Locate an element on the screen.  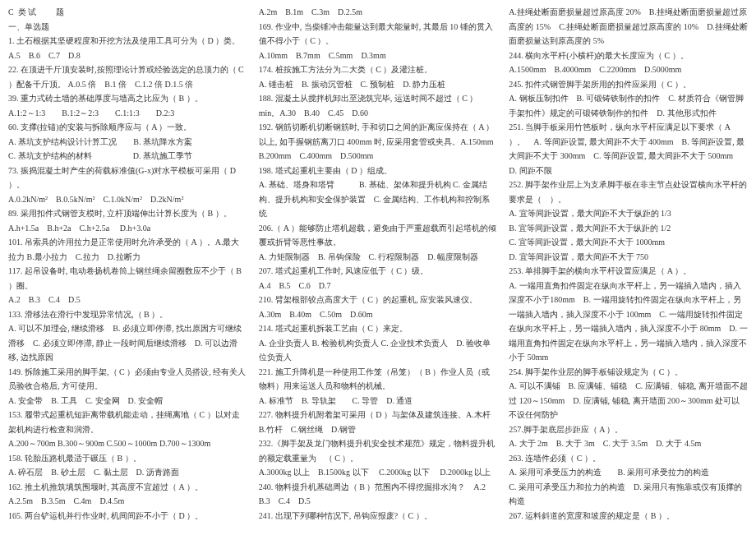
q227: 227. 物料提升机附着架可采用（ D ）与架体及建筑连接。A.木杆 B.竹杆 … is located at coordinates (378, 422).